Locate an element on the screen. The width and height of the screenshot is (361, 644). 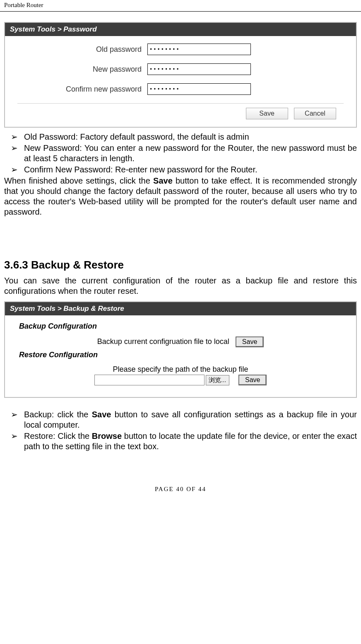
page-number: PAGE 40 OF 44 is located at coordinates (180, 489).